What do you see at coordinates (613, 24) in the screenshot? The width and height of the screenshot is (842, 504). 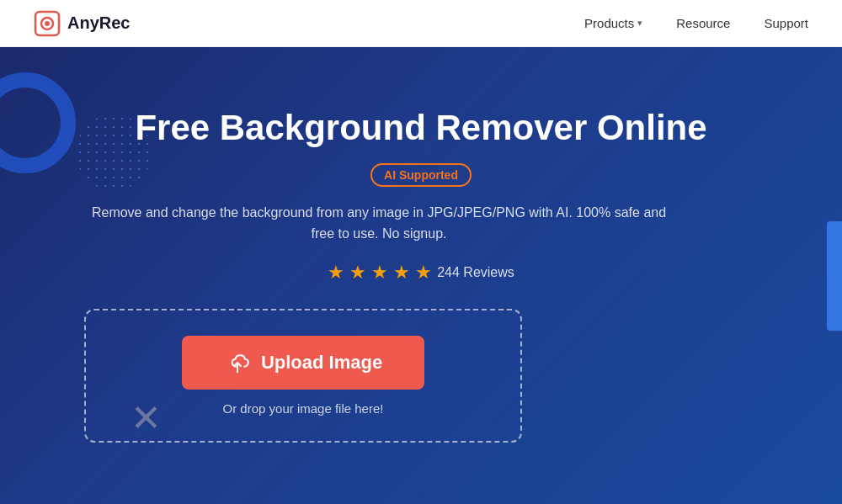 I see `nav-products: Products ▾` at bounding box center [613, 24].